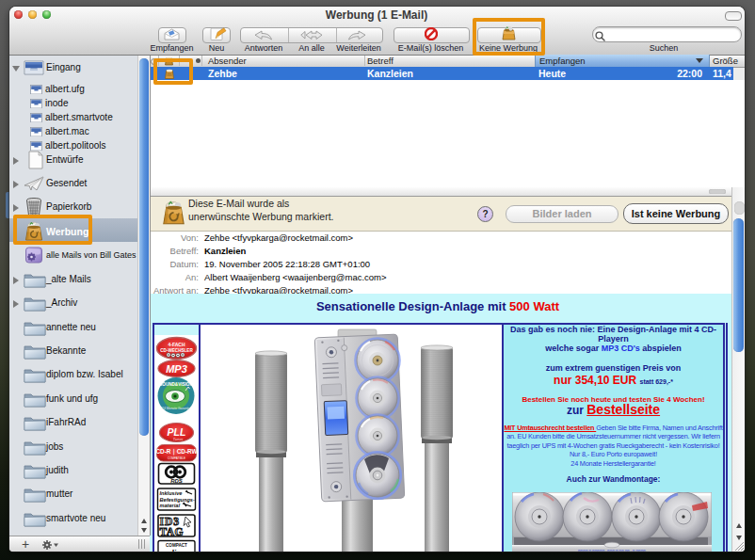 Image resolution: width=755 pixels, height=560 pixels. Describe the element at coordinates (612, 550) in the screenshot. I see `svg-text:mmmm m mmmmm - mmm m mm mm - m: mmmm m mmmmm - mmm m mm mm - m mmmm` at that location.